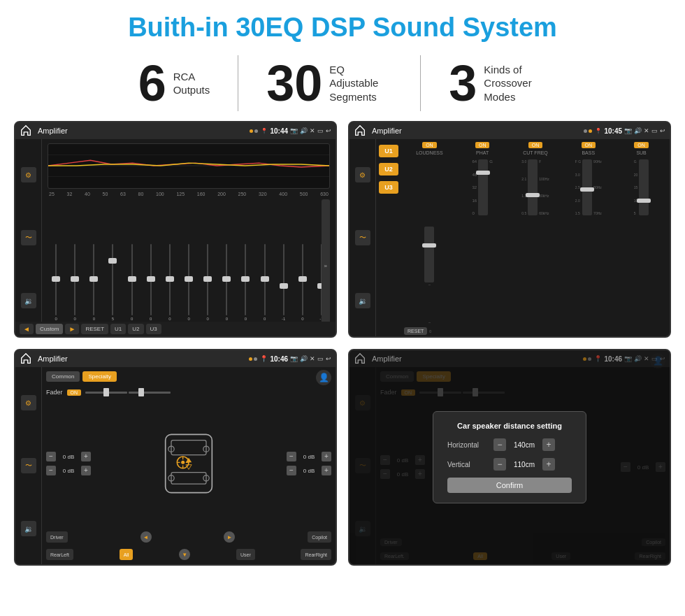 This screenshot has height=616, width=685. I want to click on eq-slider-8: 0, so click(189, 282).